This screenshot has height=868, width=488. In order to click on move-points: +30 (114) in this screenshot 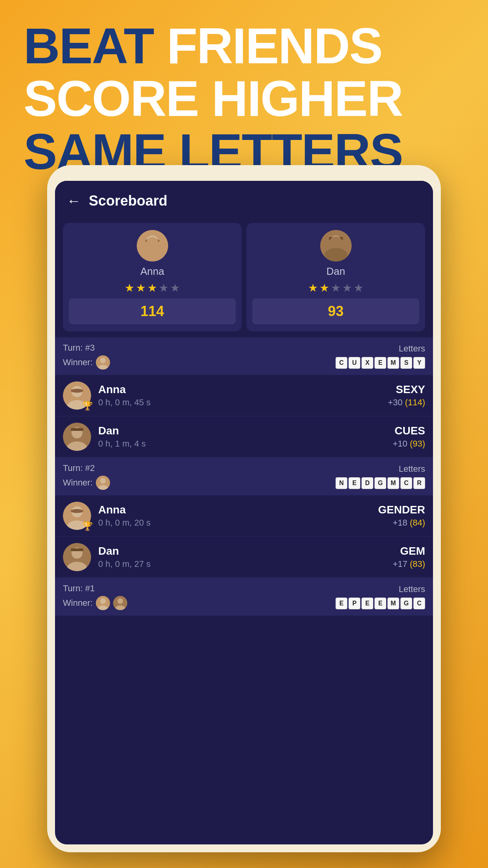, I will do `click(406, 403)`.